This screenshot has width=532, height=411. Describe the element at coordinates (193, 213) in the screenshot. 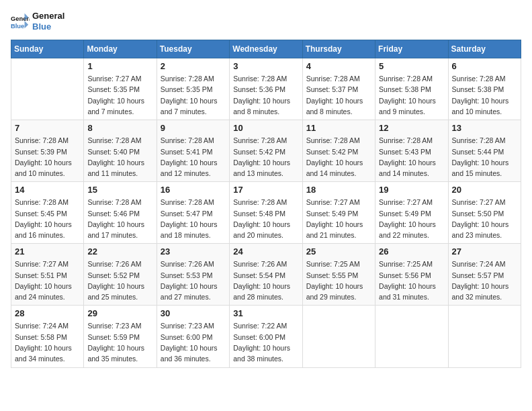

I see `calendar-cell: 16Sunrise: 7:28 AM Sunset: 5:47 PM Dayli…` at that location.